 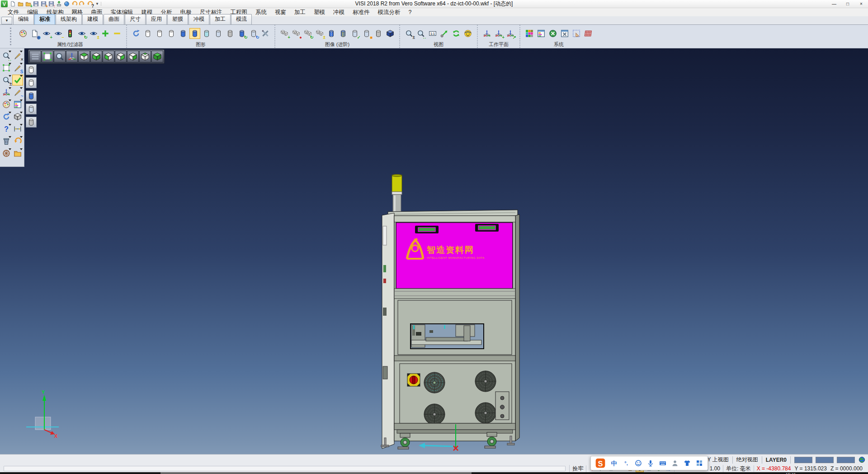 What do you see at coordinates (218, 33) in the screenshot?
I see `ghost-button` at bounding box center [218, 33].